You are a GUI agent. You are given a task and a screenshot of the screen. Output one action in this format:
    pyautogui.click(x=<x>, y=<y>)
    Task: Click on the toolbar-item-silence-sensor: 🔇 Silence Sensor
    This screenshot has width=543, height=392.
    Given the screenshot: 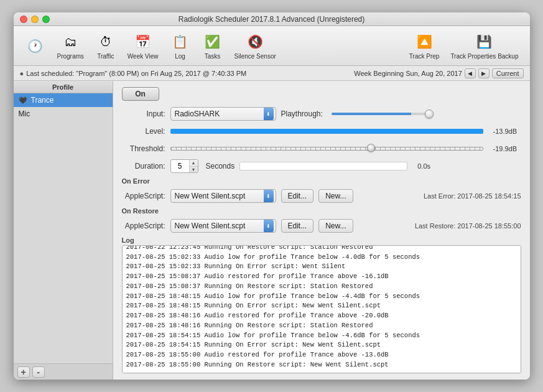 What is the action you would take?
    pyautogui.click(x=255, y=46)
    